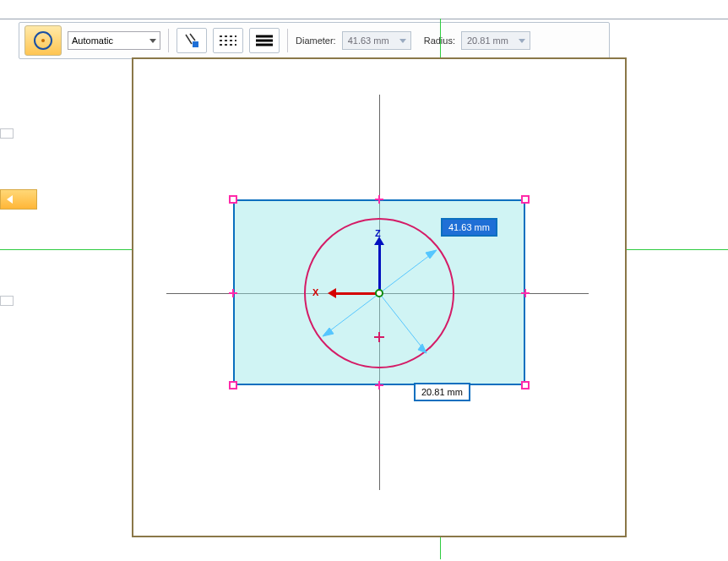 Image resolution: width=728 pixels, height=561 pixels. What do you see at coordinates (233, 385) in the screenshot?
I see `handle-sw` at bounding box center [233, 385].